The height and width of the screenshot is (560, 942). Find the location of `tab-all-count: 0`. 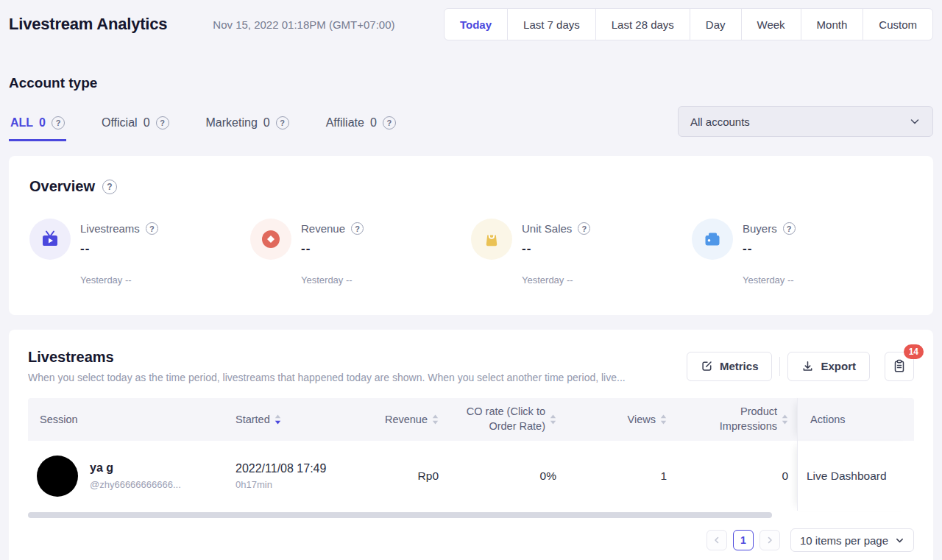

tab-all-count: 0 is located at coordinates (43, 123).